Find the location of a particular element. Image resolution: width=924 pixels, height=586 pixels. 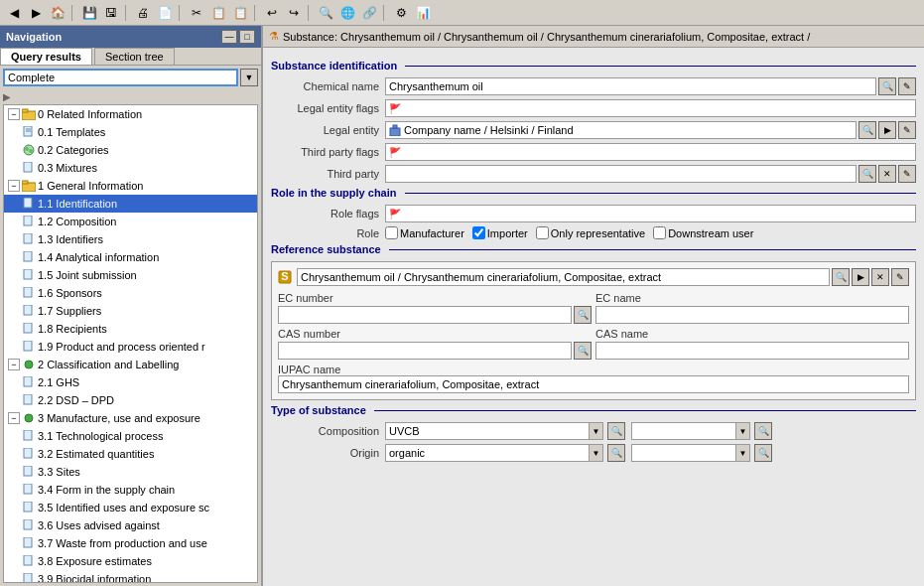

redo-button: ↪ is located at coordinates (294, 13).